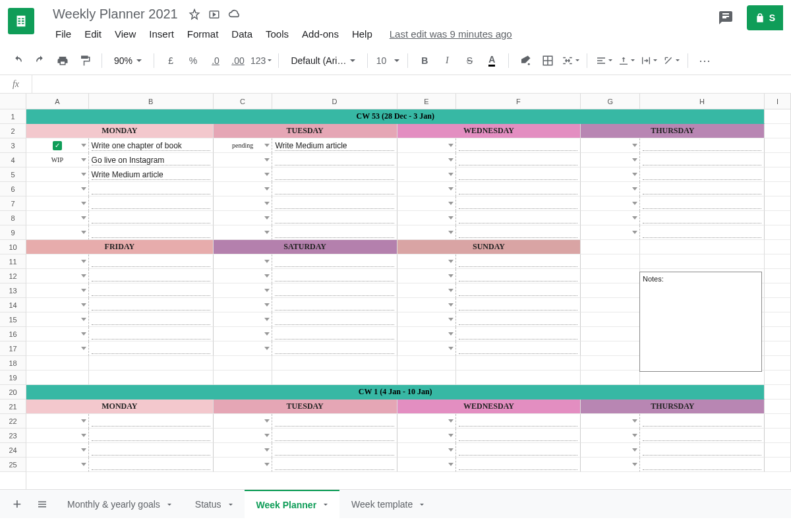 This screenshot has width=791, height=532. What do you see at coordinates (778, 102) in the screenshot?
I see `col-header-I: I` at bounding box center [778, 102].